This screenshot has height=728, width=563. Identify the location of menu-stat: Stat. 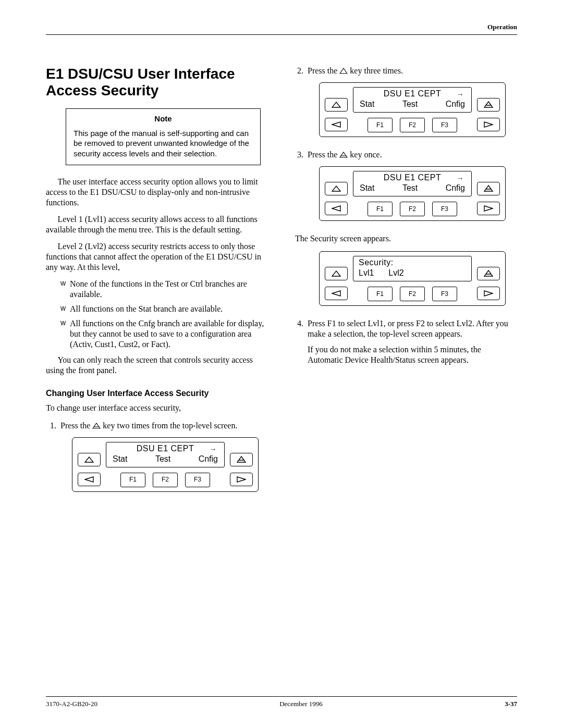
(367, 188).